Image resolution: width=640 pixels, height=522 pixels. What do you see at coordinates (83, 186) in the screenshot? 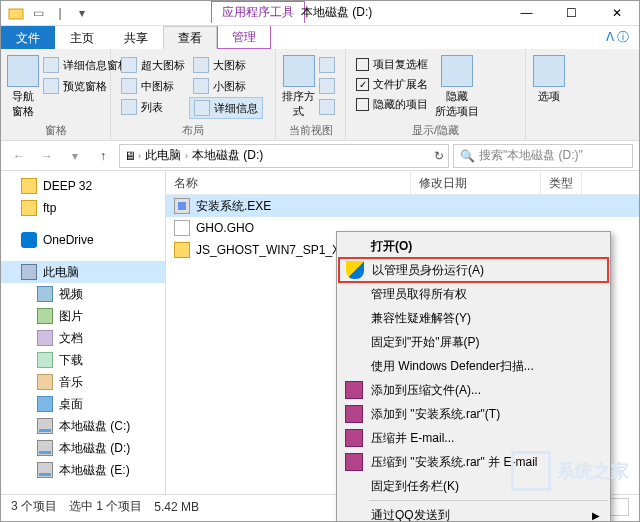
I see `tree-deep32: DEEP 32` at bounding box center [83, 186].